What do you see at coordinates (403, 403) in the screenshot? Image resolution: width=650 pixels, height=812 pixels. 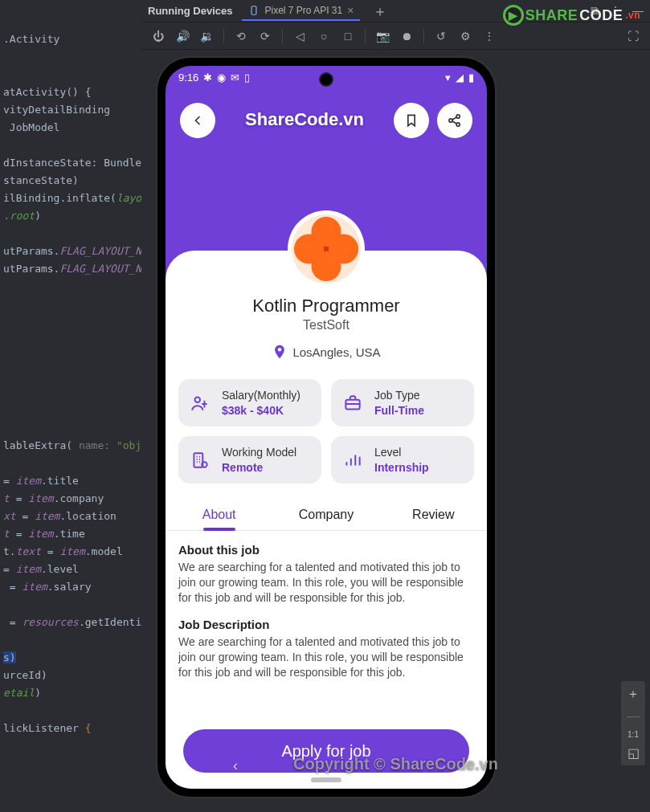 I see `jobtype-card: Job Type Full-Time` at bounding box center [403, 403].